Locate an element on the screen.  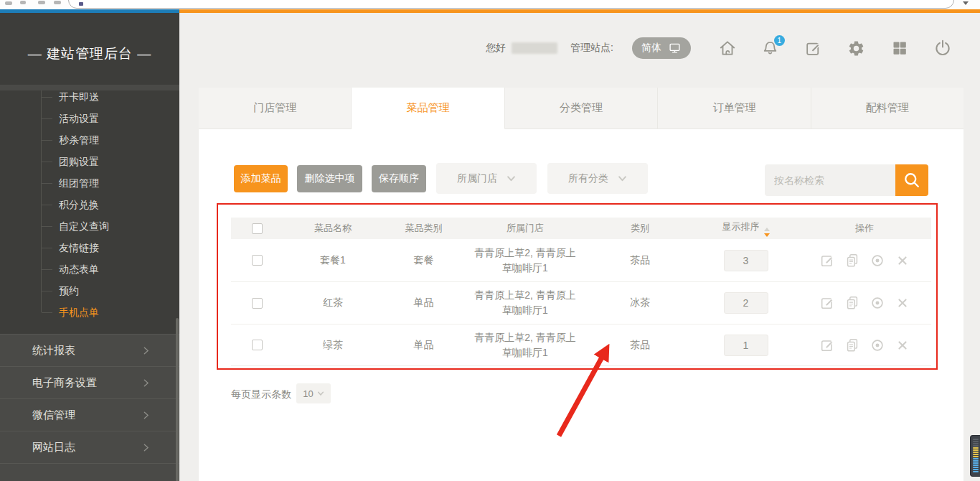
sidebar-item-dynamic-forms: 动态表单 is located at coordinates (90, 269).